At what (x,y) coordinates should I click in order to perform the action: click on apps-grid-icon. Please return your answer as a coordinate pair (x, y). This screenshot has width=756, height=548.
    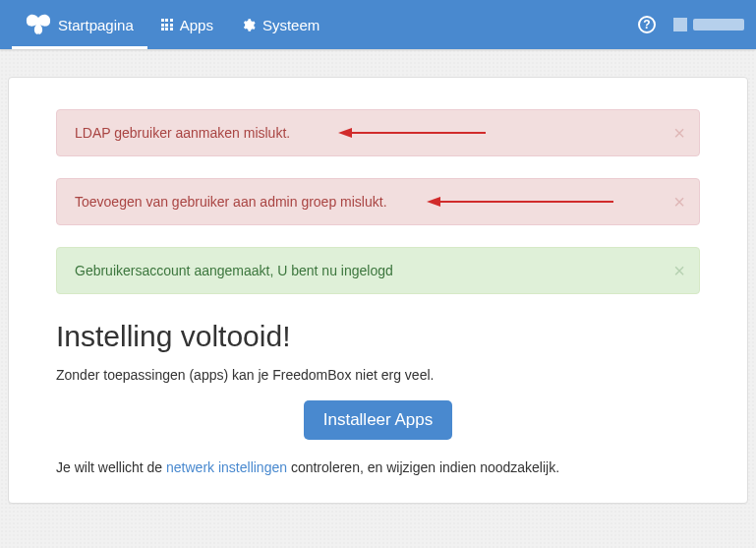
    Looking at the image, I should click on (167, 25).